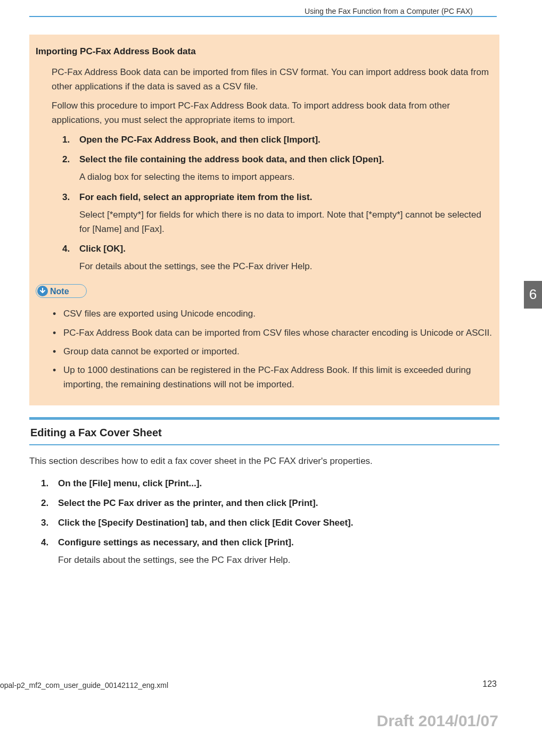  What do you see at coordinates (270, 483) in the screenshot?
I see `editing-step-1: On the [File] menu, click [Print...].` at bounding box center [270, 483].